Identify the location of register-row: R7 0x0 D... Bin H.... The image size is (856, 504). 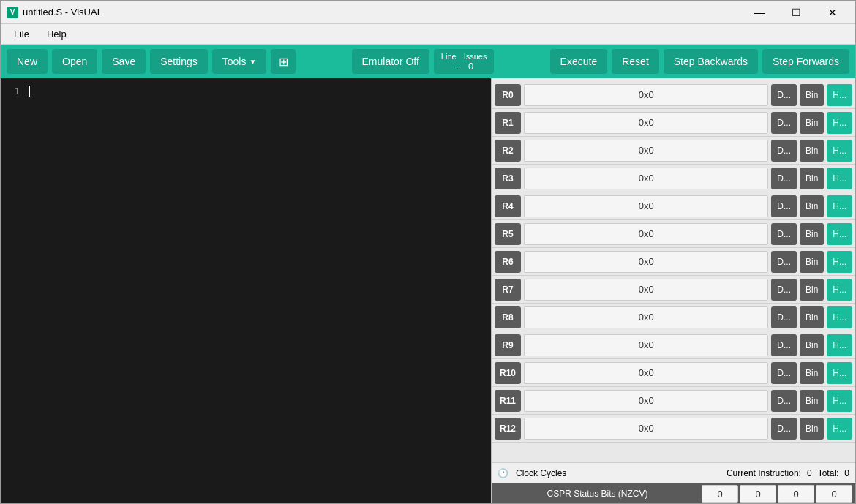
(673, 290).